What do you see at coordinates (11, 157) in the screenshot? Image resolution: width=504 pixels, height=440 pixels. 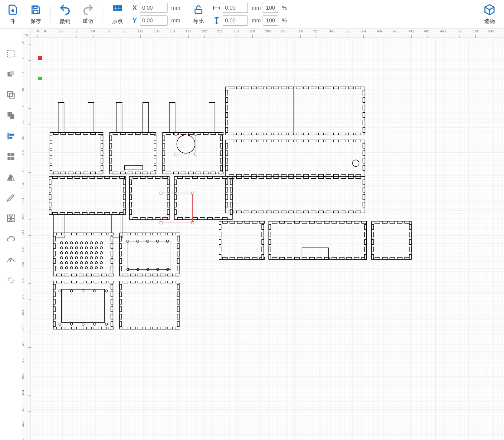 I see `grid-tool` at bounding box center [11, 157].